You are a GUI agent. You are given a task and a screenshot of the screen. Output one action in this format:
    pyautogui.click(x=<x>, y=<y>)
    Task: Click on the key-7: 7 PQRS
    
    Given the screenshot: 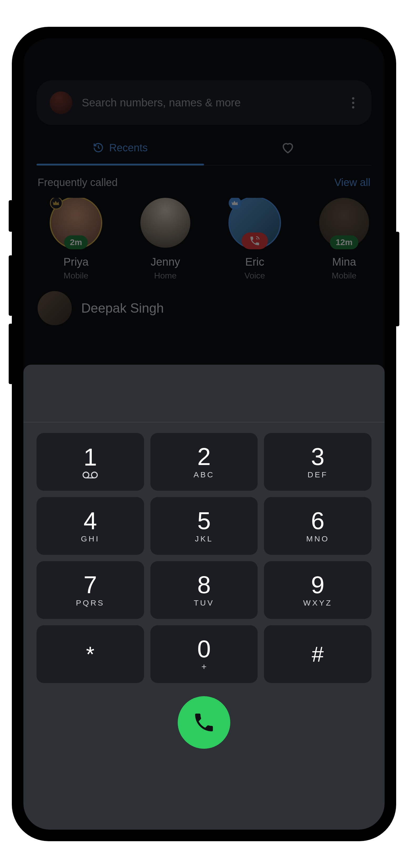 What is the action you would take?
    pyautogui.click(x=90, y=590)
    